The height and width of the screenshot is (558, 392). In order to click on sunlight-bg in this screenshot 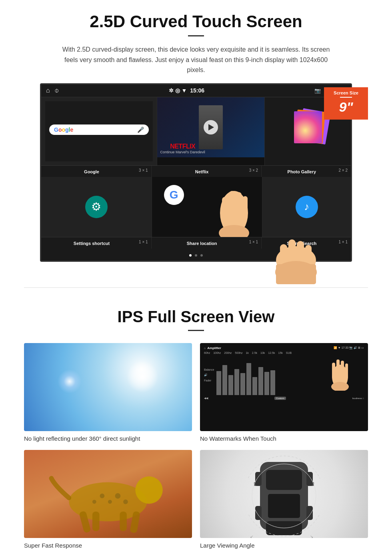, I will do `click(108, 387)`.